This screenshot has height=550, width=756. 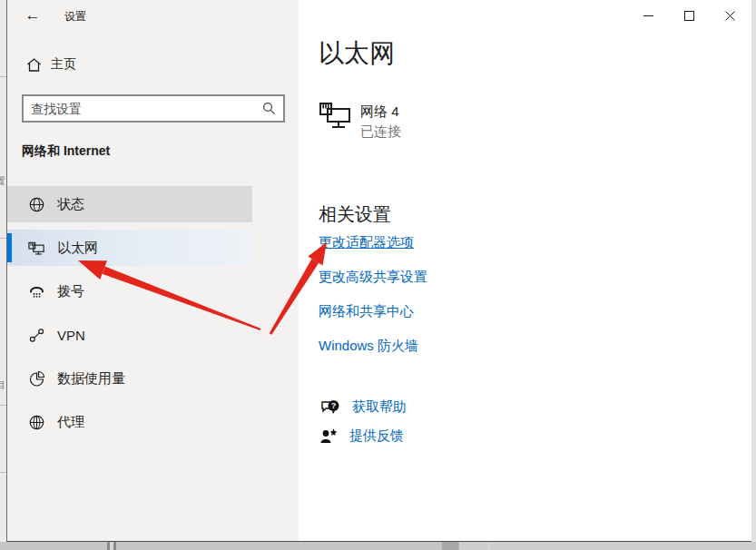 I want to click on connection-status: 已连接, so click(x=381, y=133).